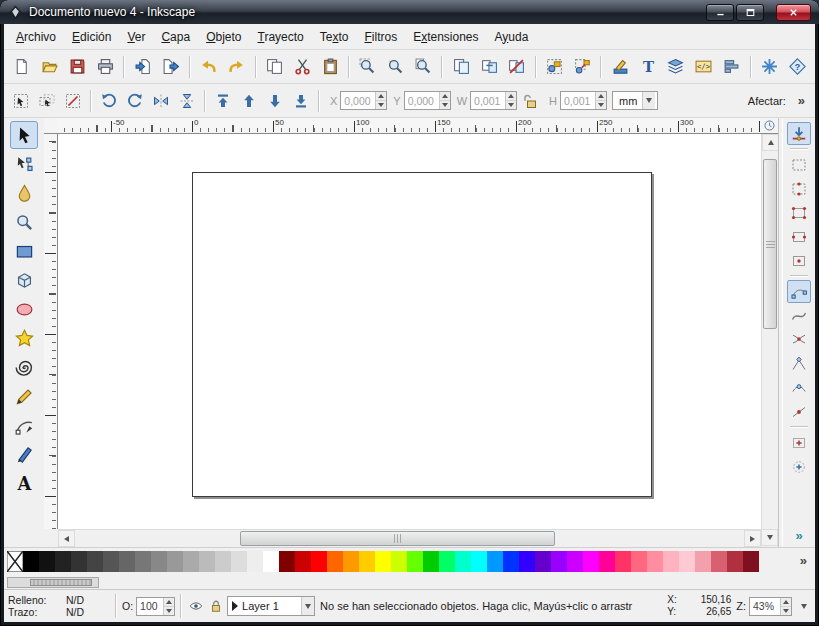 The height and width of the screenshot is (626, 819). What do you see at coordinates (461, 67) in the screenshot?
I see `duplicate-button` at bounding box center [461, 67].